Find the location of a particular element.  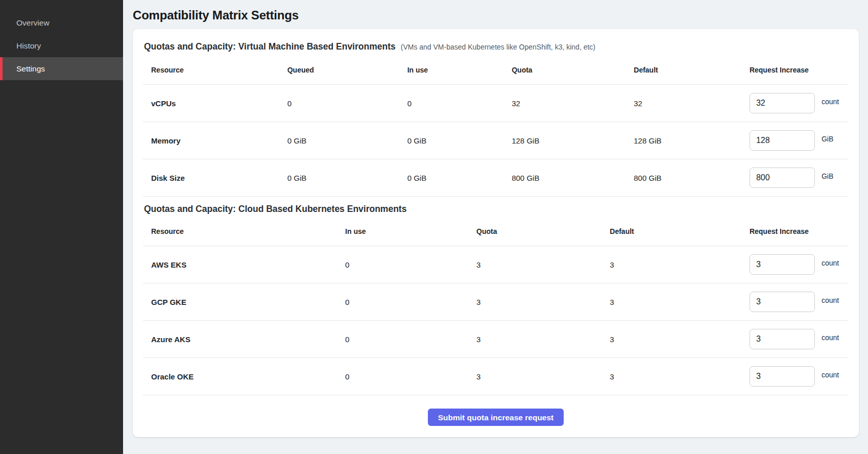

resource-name: vCPUs is located at coordinates (211, 103).